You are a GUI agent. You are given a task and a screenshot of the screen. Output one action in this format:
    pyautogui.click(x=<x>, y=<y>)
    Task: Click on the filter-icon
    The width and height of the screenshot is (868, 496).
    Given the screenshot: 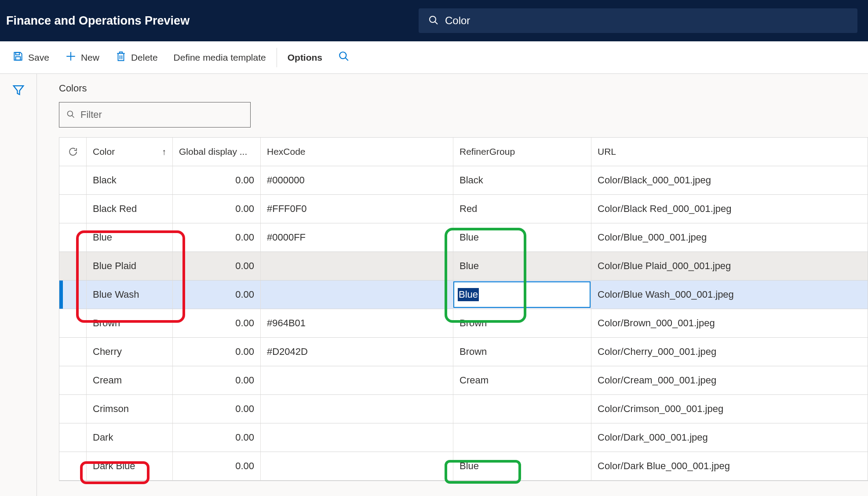 What is the action you would take?
    pyautogui.click(x=18, y=290)
    